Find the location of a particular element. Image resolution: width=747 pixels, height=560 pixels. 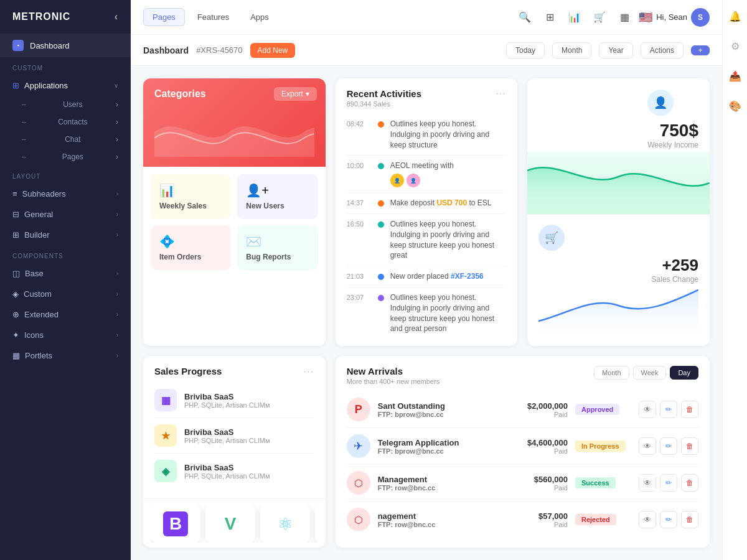

topnav: Pages Features Apps 🔍 ⊞ 📊 🛒 ▦ 🇺🇸 Hi, Sea… is located at coordinates (426, 17).